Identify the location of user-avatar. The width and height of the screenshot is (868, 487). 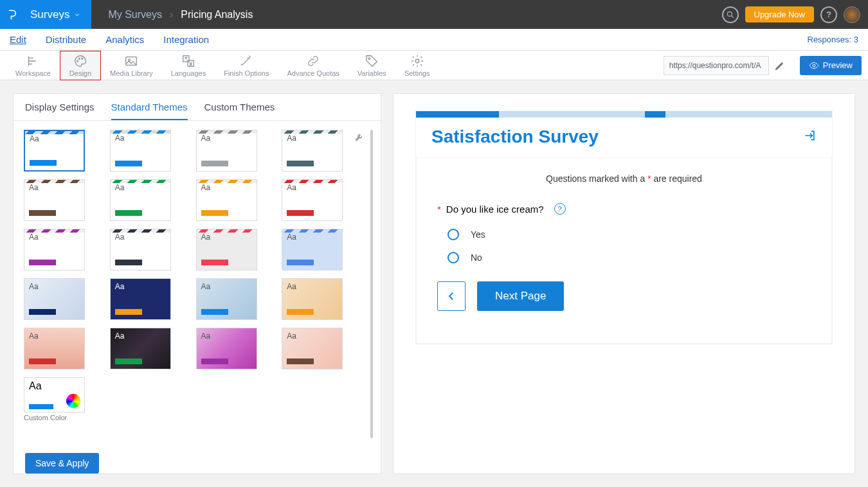
(852, 15).